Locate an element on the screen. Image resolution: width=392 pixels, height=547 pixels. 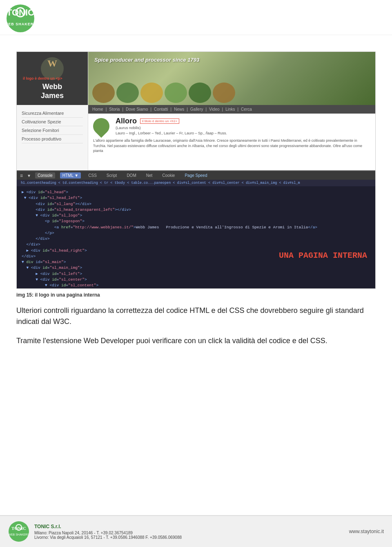
devtools-tab-css: CSS is located at coordinates (92, 176).